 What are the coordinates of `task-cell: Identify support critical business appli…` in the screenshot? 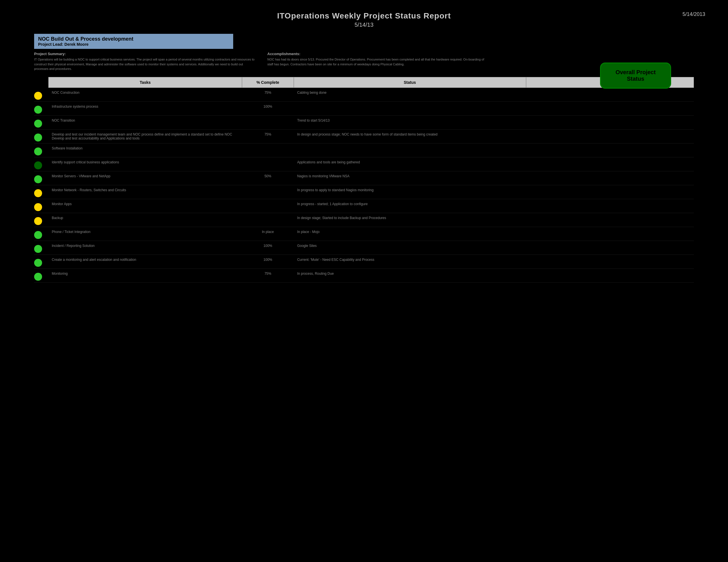 It's located at (145, 162).